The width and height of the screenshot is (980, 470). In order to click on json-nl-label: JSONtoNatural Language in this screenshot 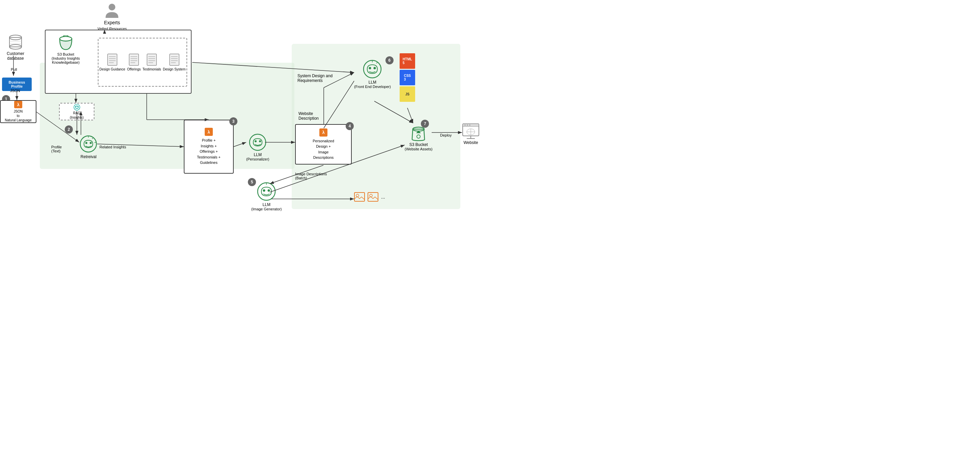, I will do `click(18, 116)`.